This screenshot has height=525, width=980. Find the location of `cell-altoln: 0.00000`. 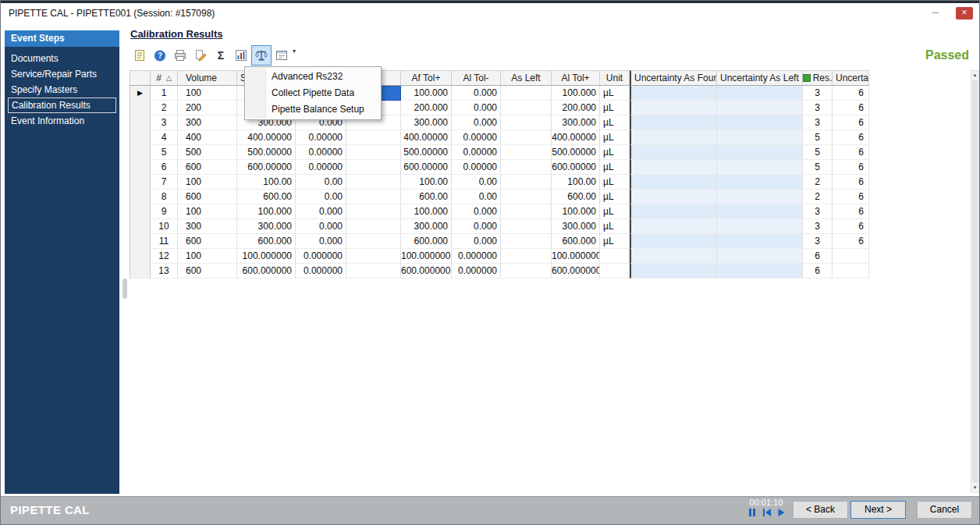

cell-altoln: 0.00000 is located at coordinates (476, 153).